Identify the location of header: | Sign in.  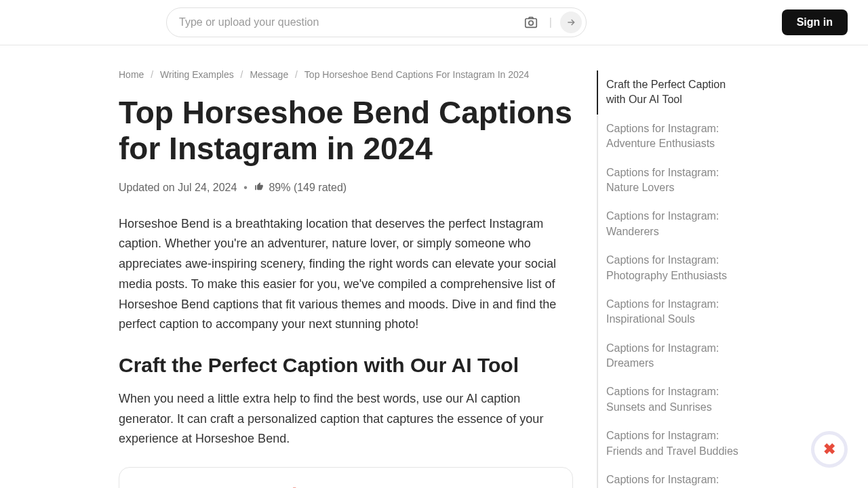
(434, 23).